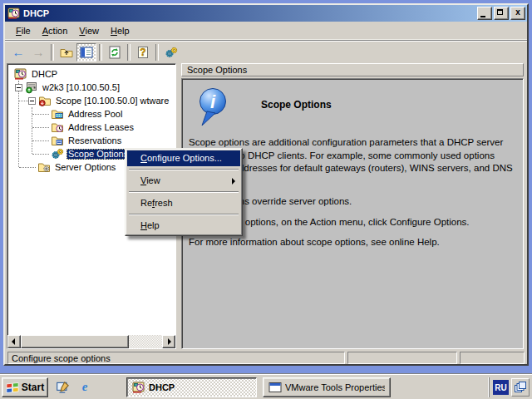 The width and height of the screenshot is (532, 399). Describe the element at coordinates (169, 342) in the screenshot. I see `scroll-right-button` at that location.